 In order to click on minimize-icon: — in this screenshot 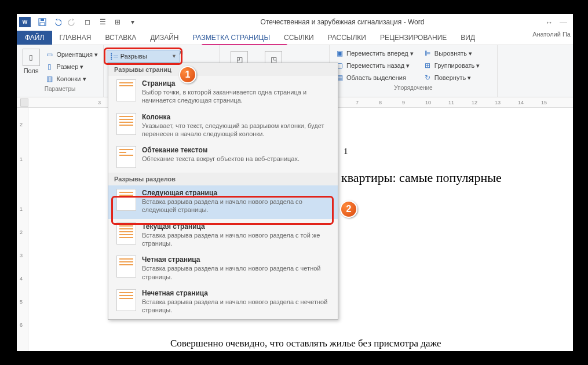, I will do `click(563, 22)`.